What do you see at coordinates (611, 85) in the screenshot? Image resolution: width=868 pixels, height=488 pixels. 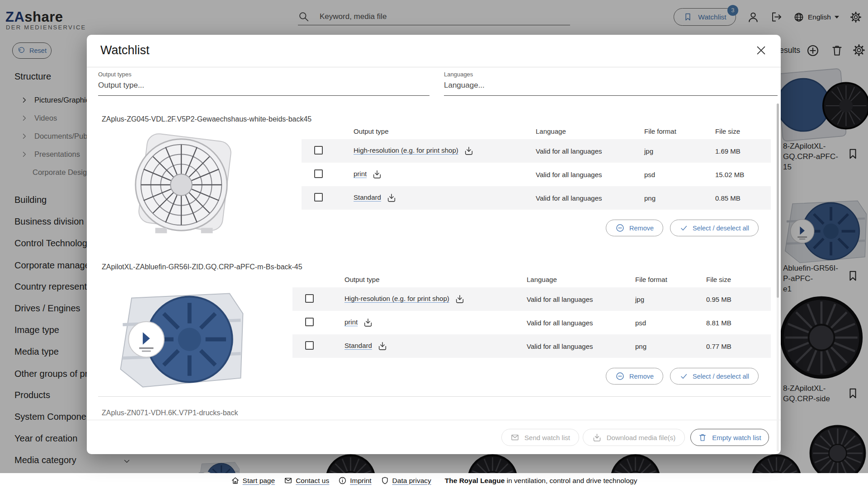 I see `languages-placeholder: Language...` at bounding box center [611, 85].